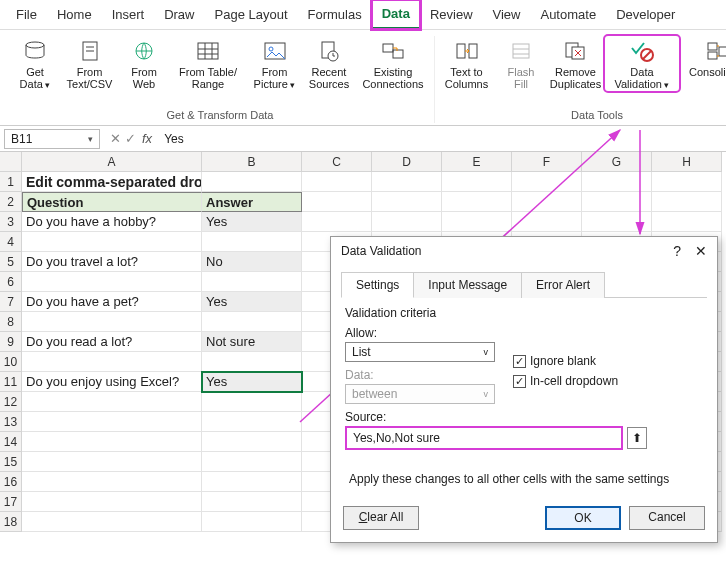  Describe the element at coordinates (144, 64) in the screenshot. I see `from-web-button: FromWeb` at that location.